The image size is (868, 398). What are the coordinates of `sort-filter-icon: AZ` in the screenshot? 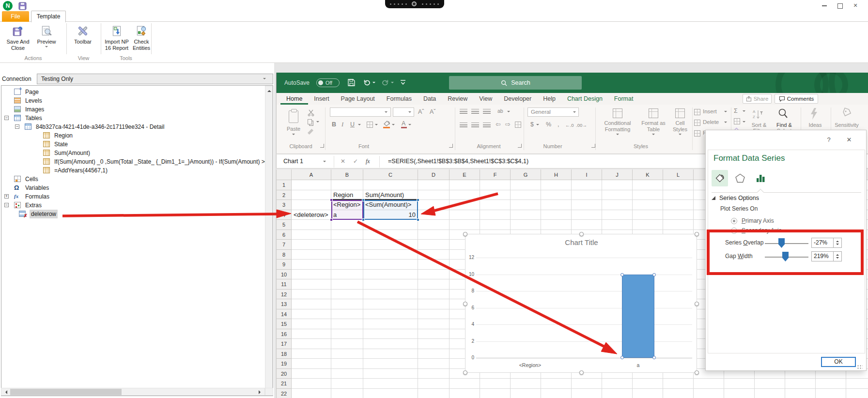 It's located at (758, 115).